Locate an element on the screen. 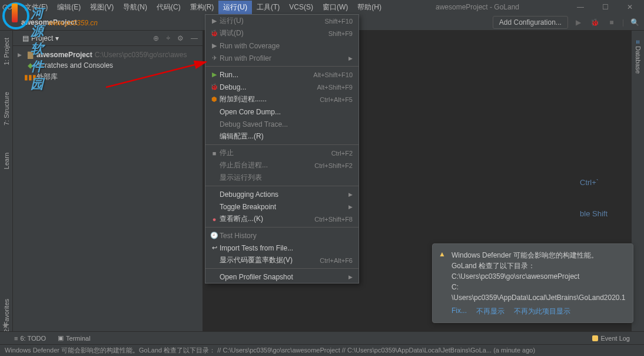 Image resolution: width=644 pixels, height=356 pixels. menu-item: Open Profiler Snapshot▶ is located at coordinates (282, 277).